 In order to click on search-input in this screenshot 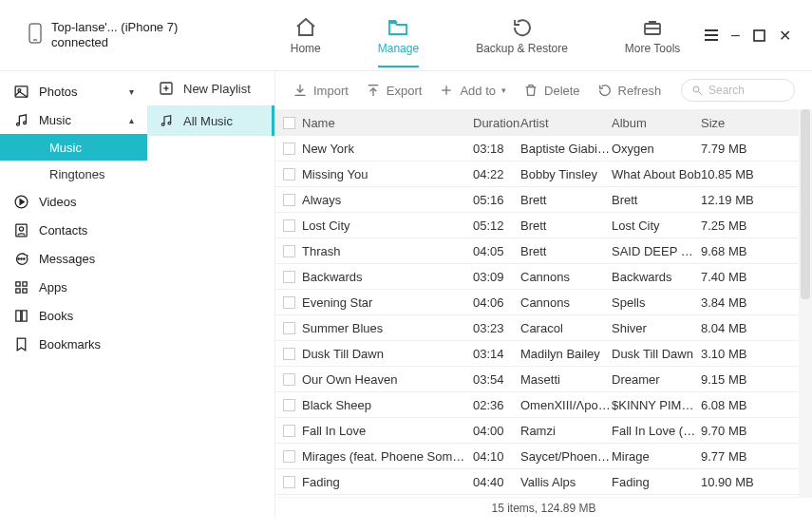, I will do `click(746, 90)`.